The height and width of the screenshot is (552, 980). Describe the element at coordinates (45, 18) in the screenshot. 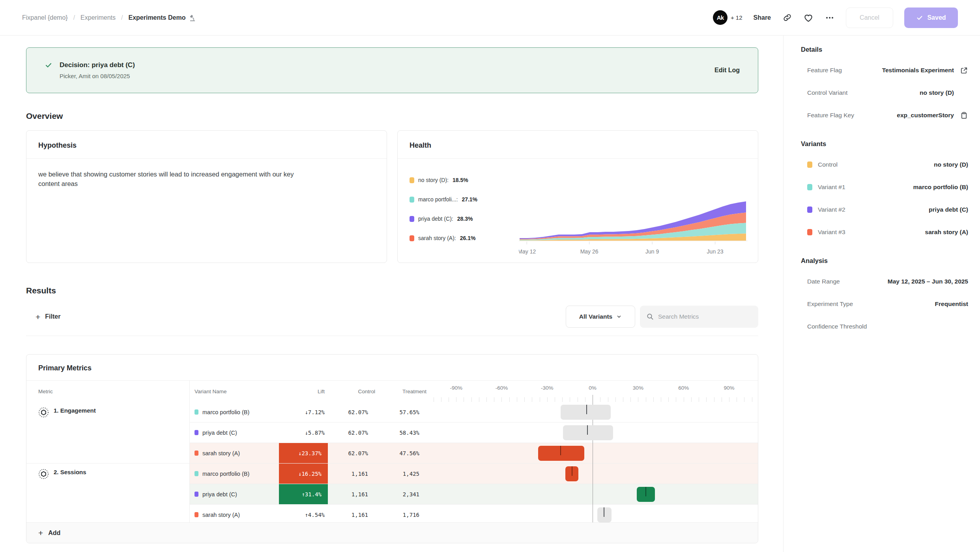

I see `breadcrumb-project: Fixpanel {demo}` at that location.